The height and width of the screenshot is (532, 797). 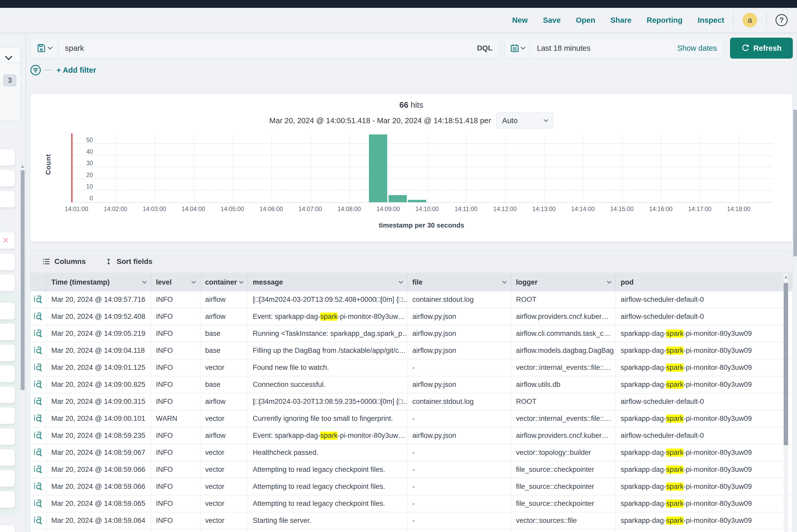 I want to click on x-tick-label: 14:09:00, so click(x=388, y=209).